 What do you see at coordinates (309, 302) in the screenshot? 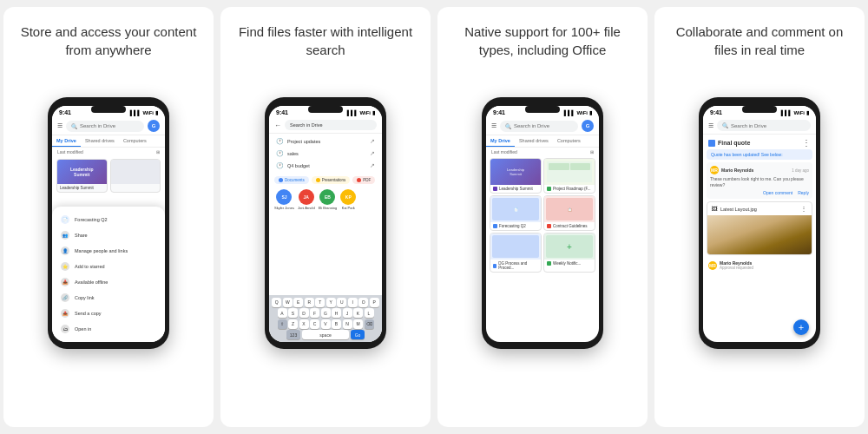
I see `key-r: R` at bounding box center [309, 302].